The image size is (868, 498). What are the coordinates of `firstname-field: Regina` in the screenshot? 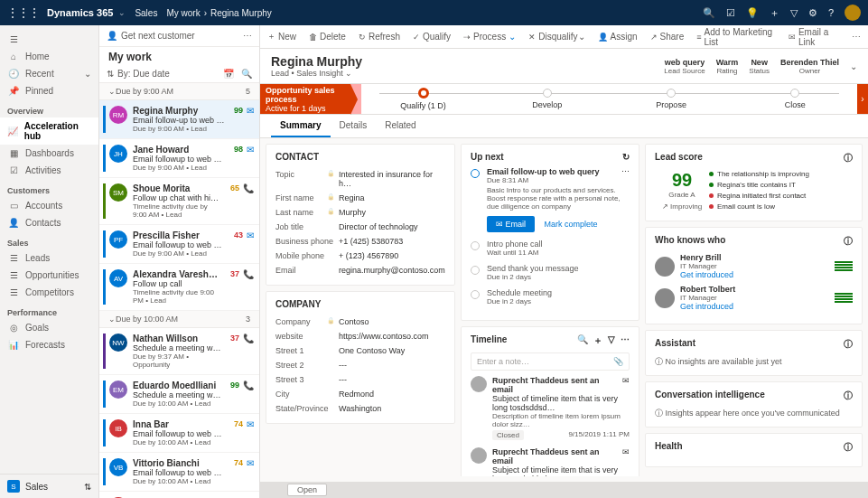 It's located at (392, 198).